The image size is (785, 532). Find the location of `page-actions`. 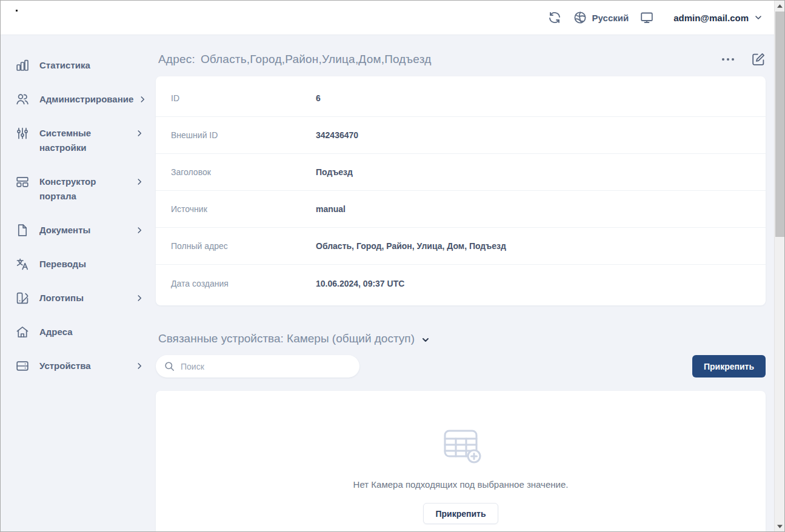

page-actions is located at coordinates (743, 59).